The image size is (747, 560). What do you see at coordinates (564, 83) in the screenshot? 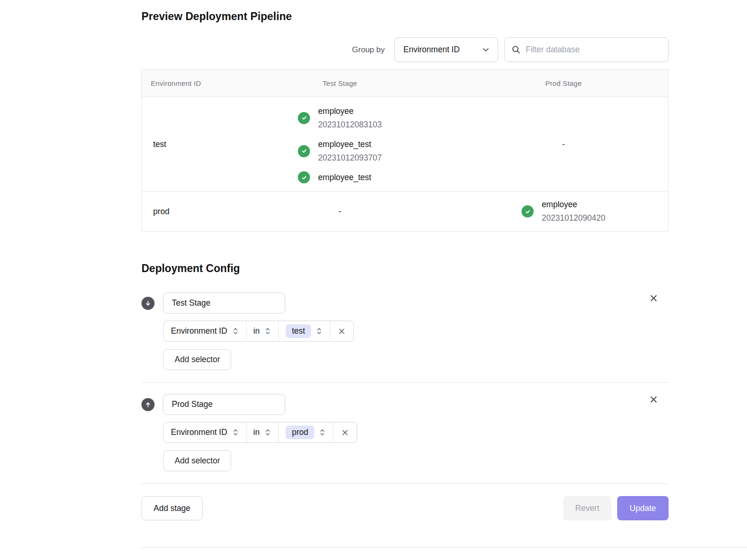
I see `column-header-prod-stage: Prod Stage` at bounding box center [564, 83].